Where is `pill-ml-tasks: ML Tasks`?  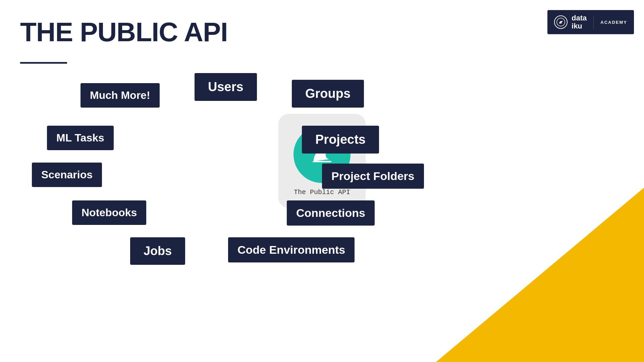
pill-ml-tasks: ML Tasks is located at coordinates (80, 138).